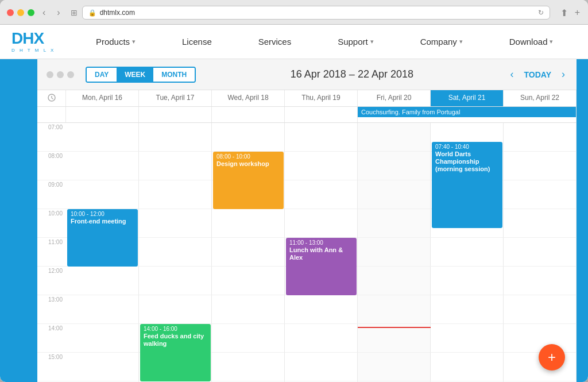  Describe the element at coordinates (537, 75) in the screenshot. I see `today-button: TODAY` at that location.